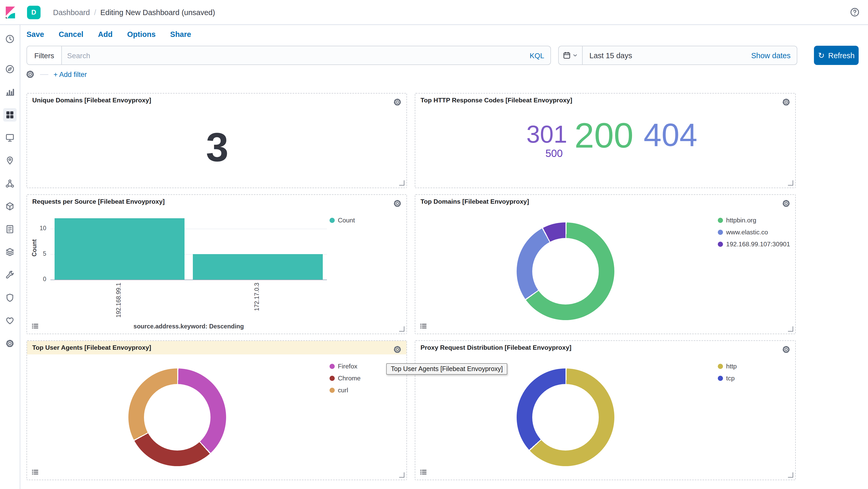  What do you see at coordinates (345, 390) in the screenshot?
I see `legend-item: curl` at bounding box center [345, 390].